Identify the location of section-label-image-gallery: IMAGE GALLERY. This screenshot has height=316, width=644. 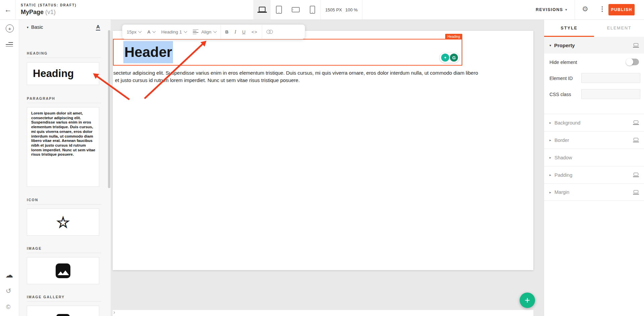
(46, 297).